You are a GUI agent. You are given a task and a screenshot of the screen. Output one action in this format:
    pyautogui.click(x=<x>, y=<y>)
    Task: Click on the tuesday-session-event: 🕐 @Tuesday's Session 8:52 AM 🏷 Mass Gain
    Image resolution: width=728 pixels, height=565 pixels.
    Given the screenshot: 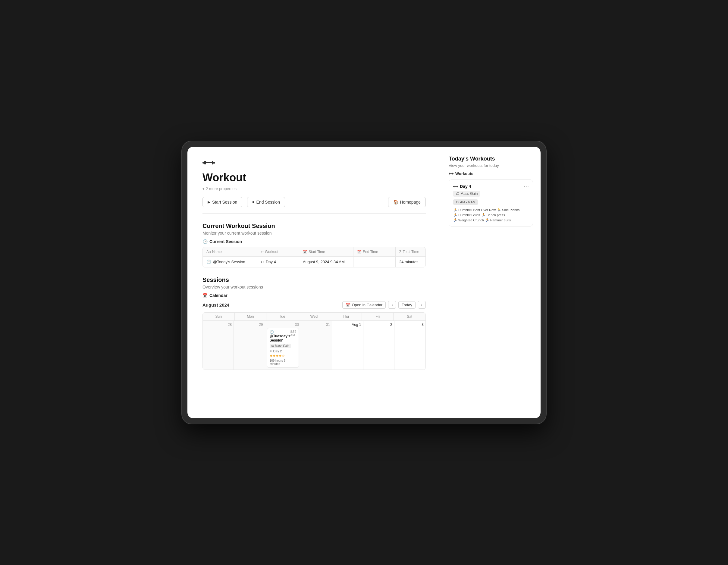 What is the action you would take?
    pyautogui.click(x=283, y=348)
    